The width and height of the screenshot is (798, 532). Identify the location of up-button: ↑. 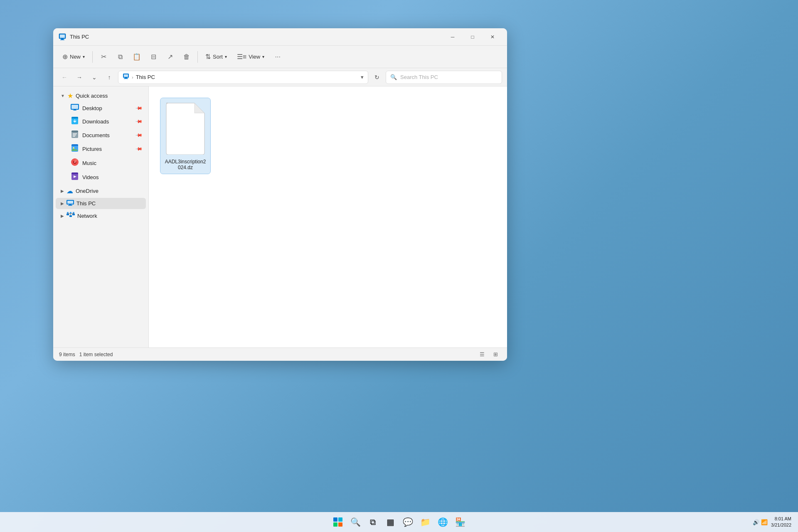
(109, 77).